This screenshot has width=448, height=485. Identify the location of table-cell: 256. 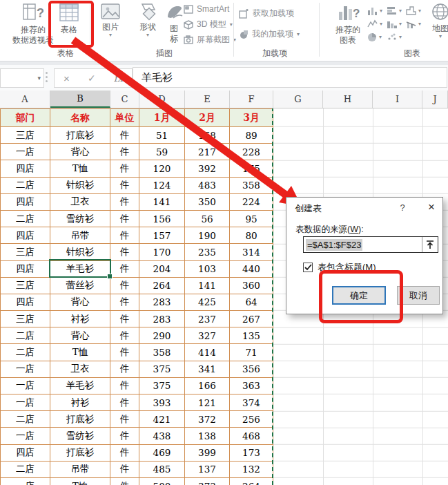
(251, 419).